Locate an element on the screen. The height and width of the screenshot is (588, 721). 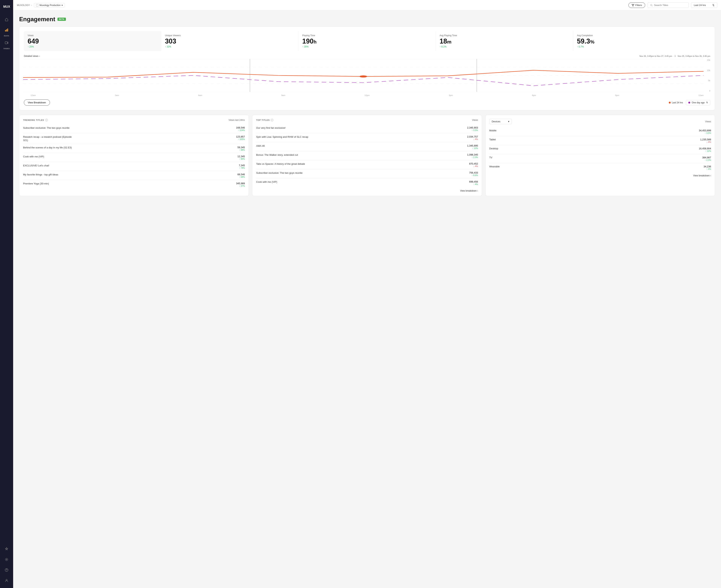
env-label: Muxology Production is located at coordinates (50, 5).